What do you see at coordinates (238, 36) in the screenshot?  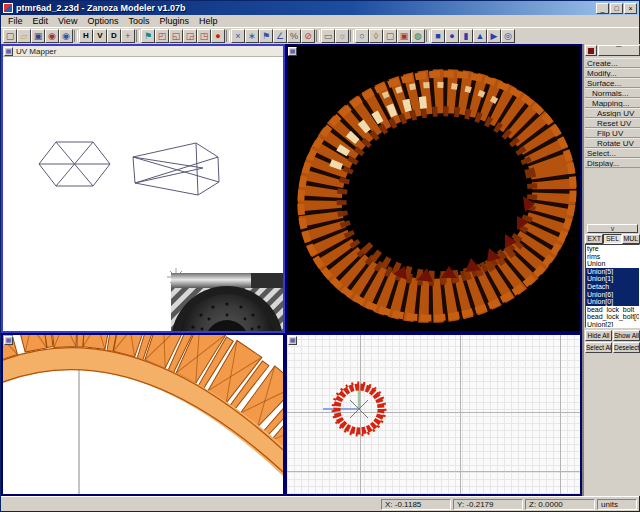 I see `scale-tool-icon: ×` at bounding box center [238, 36].